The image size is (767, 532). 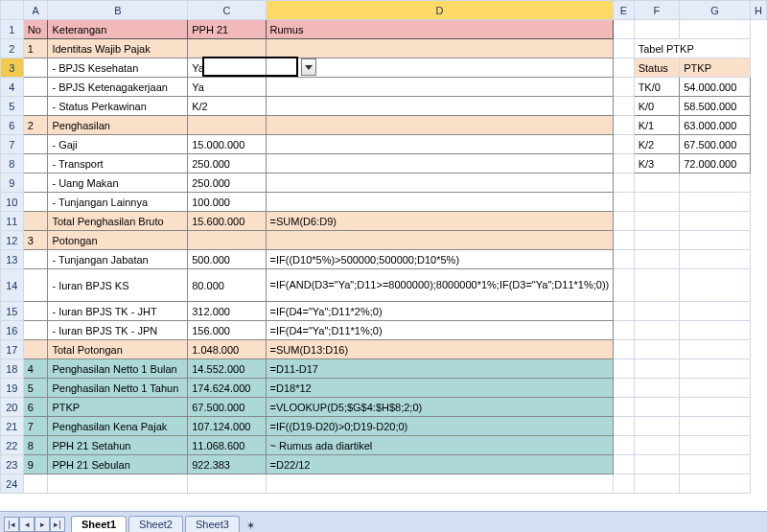 I want to click on cell-F12, so click(x=623, y=241).